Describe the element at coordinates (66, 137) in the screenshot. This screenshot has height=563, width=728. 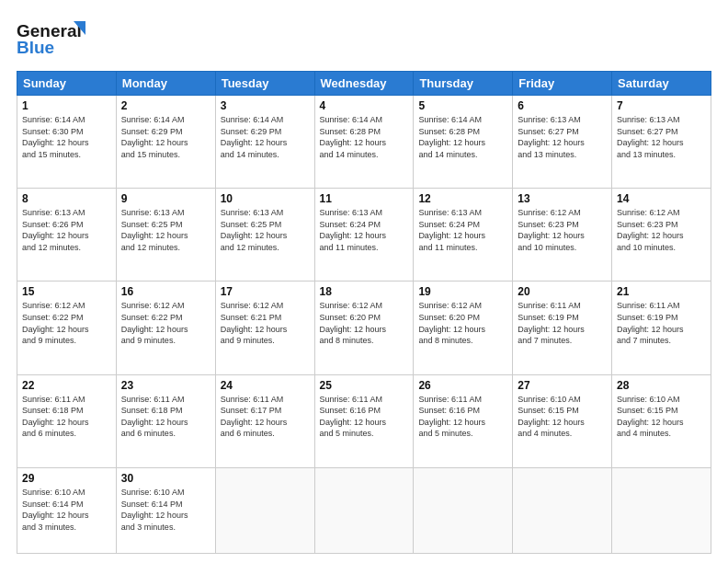
I see `day-info: Sunrise: 6:14 AM Sunset: 6:30 PM Dayligh…` at that location.